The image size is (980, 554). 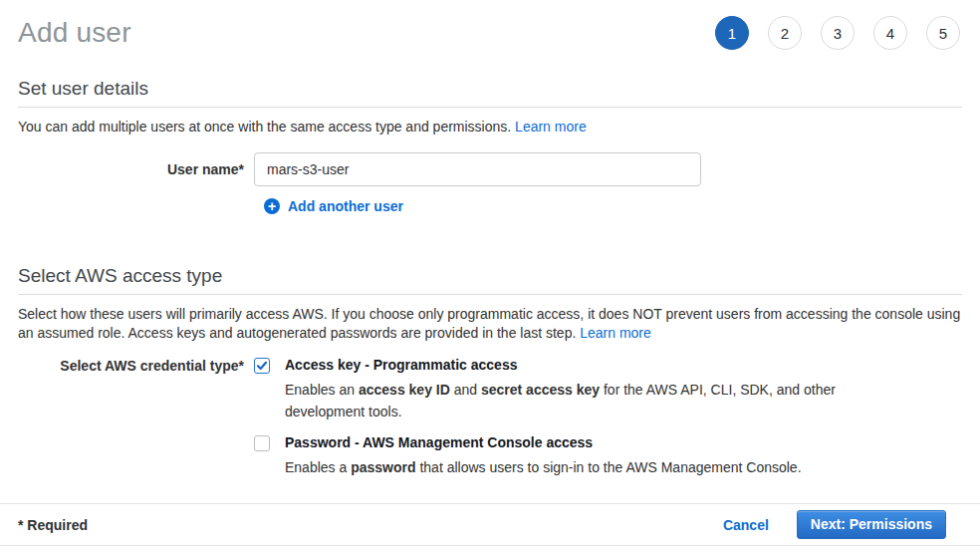 What do you see at coordinates (490, 276) in the screenshot?
I see `section-heading-access-type: Select AWS access type` at bounding box center [490, 276].